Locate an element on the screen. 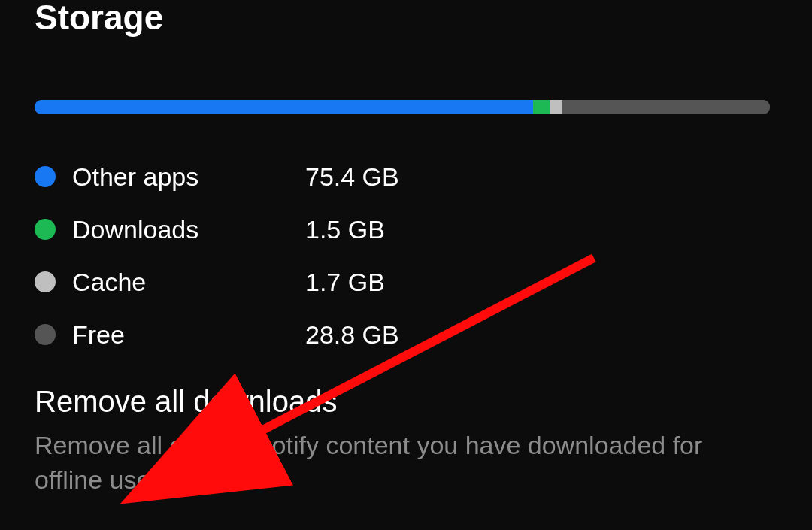 The height and width of the screenshot is (530, 812). storage-bar-seg-cache is located at coordinates (556, 107).